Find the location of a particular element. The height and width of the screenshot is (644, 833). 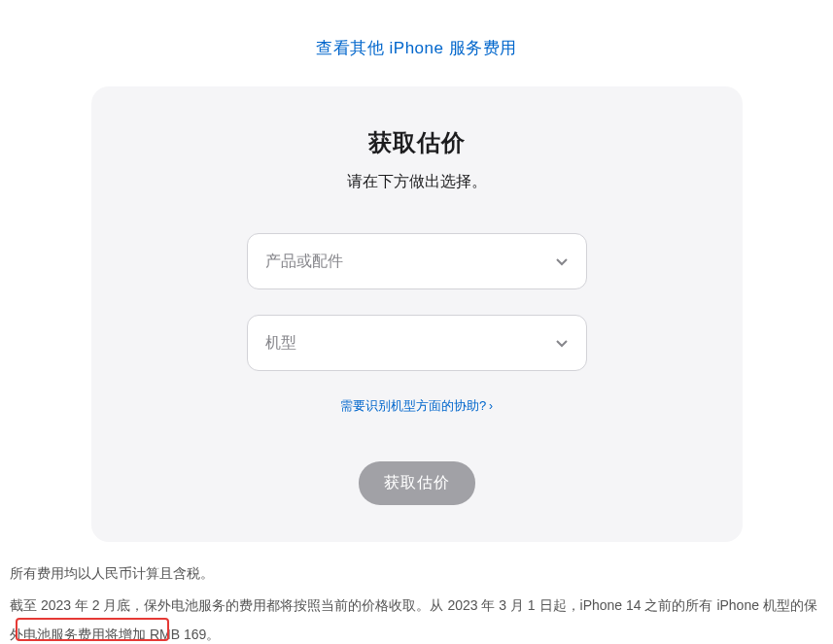

get-estimate-button: 获取估价 is located at coordinates (417, 484).